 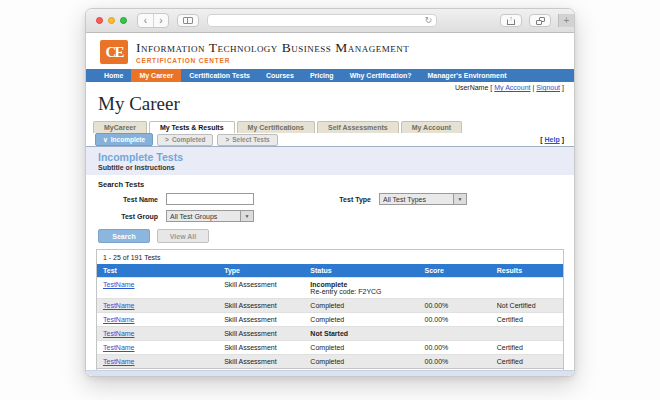 What do you see at coordinates (330, 374) in the screenshot?
I see `page-footer-strip` at bounding box center [330, 374].